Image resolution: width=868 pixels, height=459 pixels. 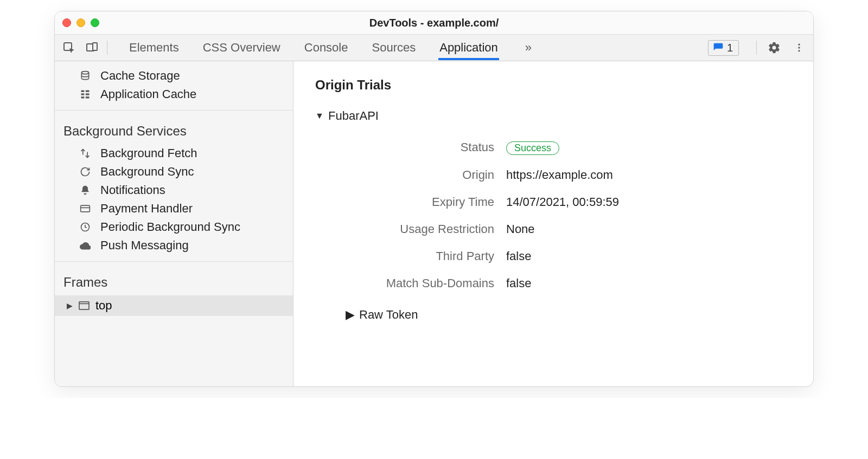 What do you see at coordinates (147, 172) in the screenshot?
I see `sidebar-item-label: Background Sync` at bounding box center [147, 172].